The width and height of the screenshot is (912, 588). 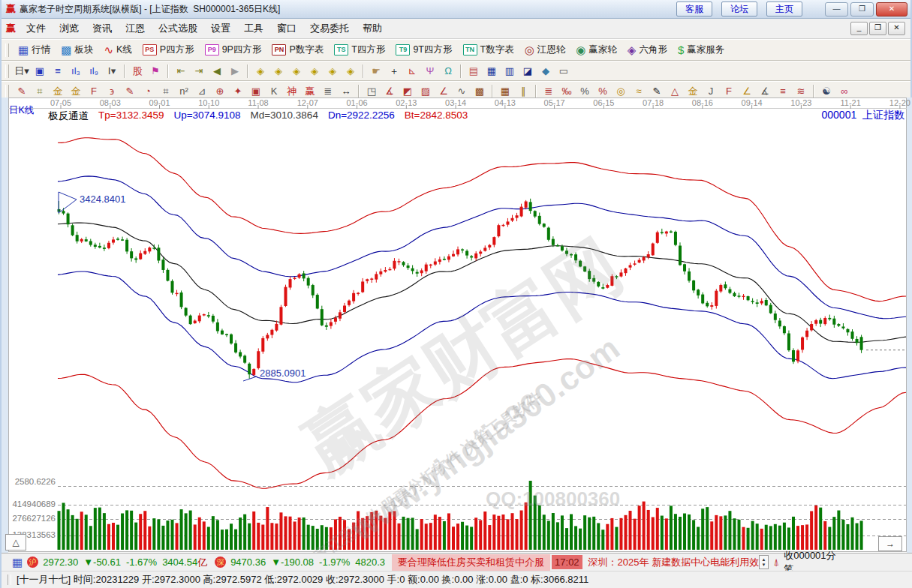 I want to click on f-angle-icon: F, so click(x=729, y=92).